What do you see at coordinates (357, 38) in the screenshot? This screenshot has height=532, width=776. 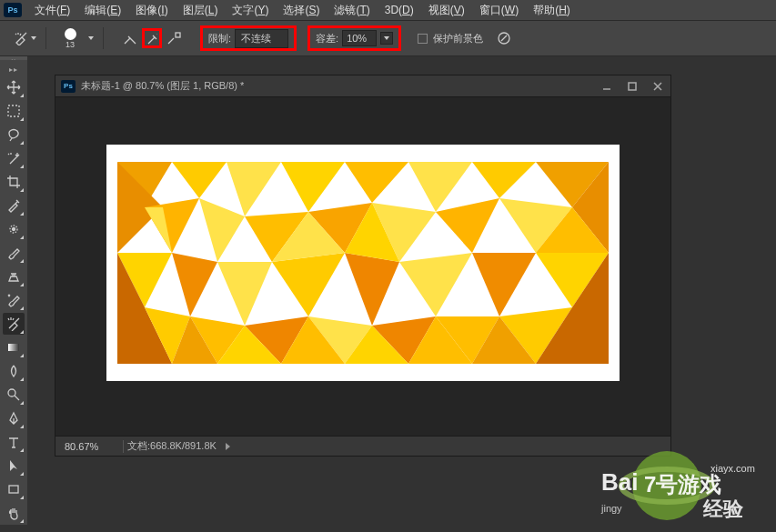 I see `tolerance-value: 10%` at bounding box center [357, 38].